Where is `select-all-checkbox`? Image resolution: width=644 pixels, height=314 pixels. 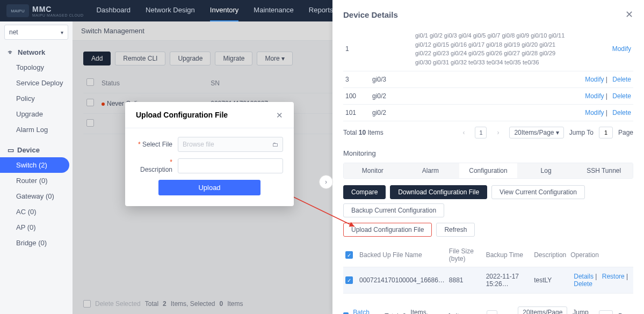
select-all-checkbox is located at coordinates (90, 82).